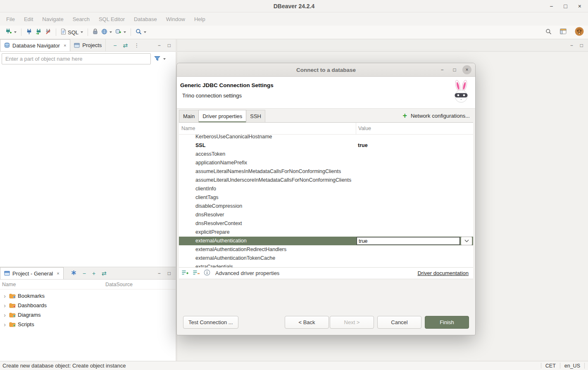  I want to click on reconnect-button, so click(39, 32).